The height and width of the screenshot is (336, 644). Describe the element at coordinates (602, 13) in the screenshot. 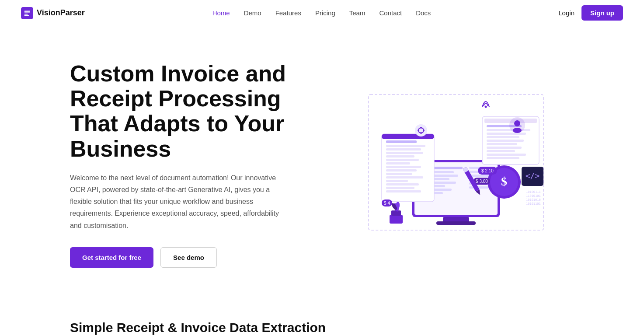

I see `signup-button: Sign up` at that location.